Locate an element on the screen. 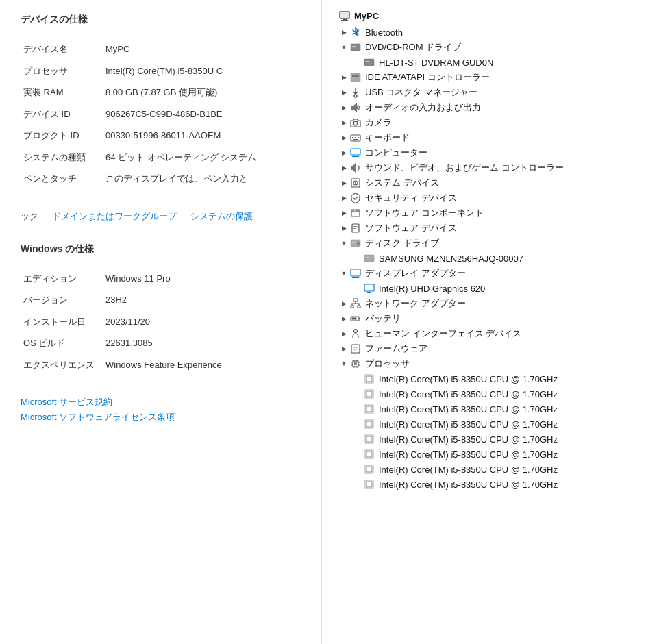 The image size is (659, 644). tree-item-bluetooth: ▶Bluetooth is located at coordinates (490, 32).